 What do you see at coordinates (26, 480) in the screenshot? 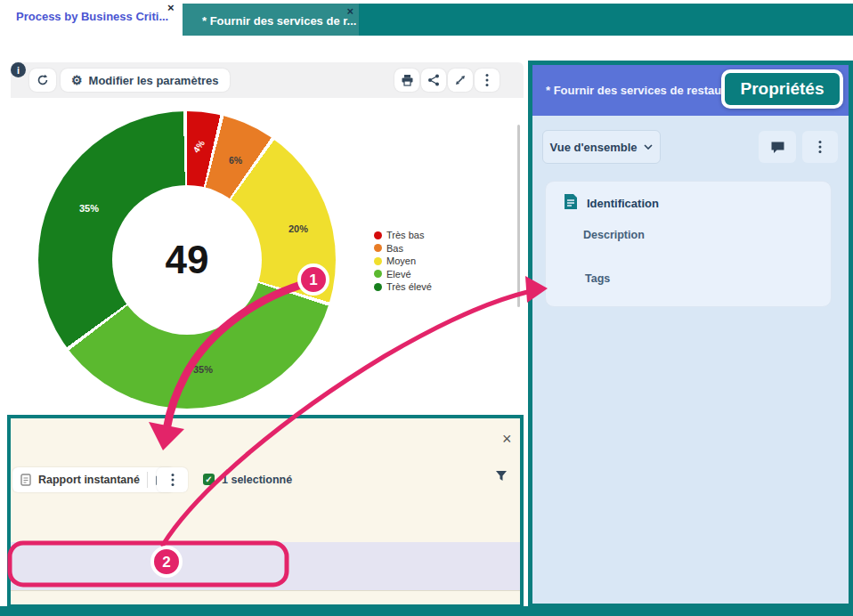
I see `report-document-icon` at bounding box center [26, 480].